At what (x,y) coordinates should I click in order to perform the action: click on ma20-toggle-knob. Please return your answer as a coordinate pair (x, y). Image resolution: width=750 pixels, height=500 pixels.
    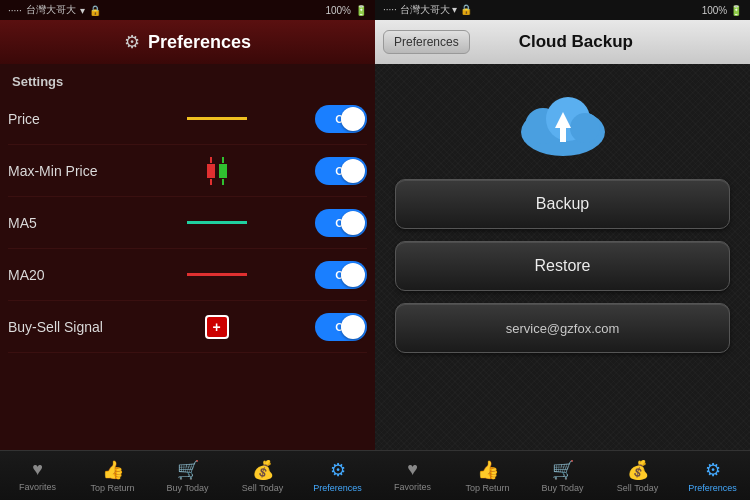
    Looking at the image, I should click on (353, 275).